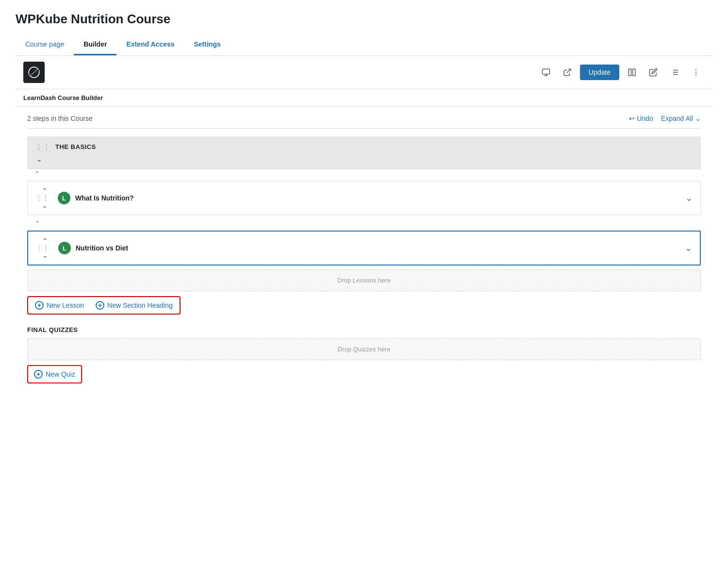  Describe the element at coordinates (43, 147) in the screenshot. I see `drag-handle-icon: ⋮⋮` at that location.